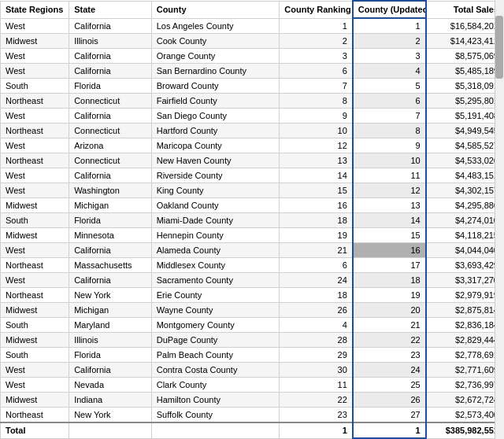 The width and height of the screenshot is (504, 439). What do you see at coordinates (465, 310) in the screenshot?
I see `cell-total-sales: $2,875,814` at bounding box center [465, 310].